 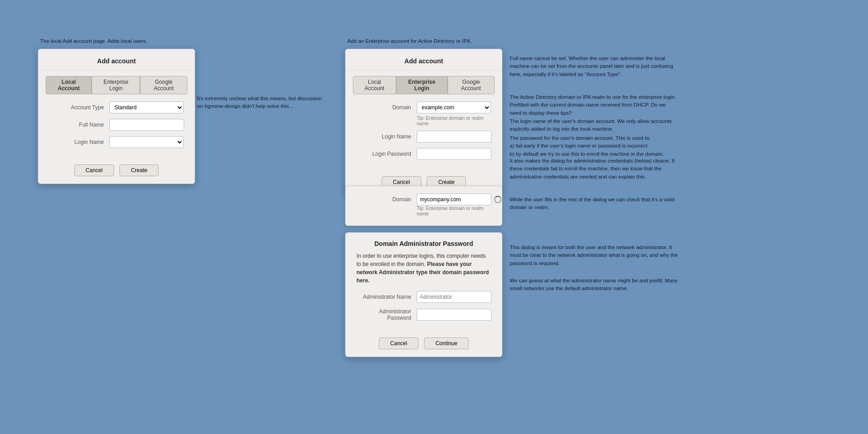 What do you see at coordinates (454, 121) in the screenshot?
I see `enterprise-domain-tip: Tip: Enterprise domain or realm name` at bounding box center [454, 121].